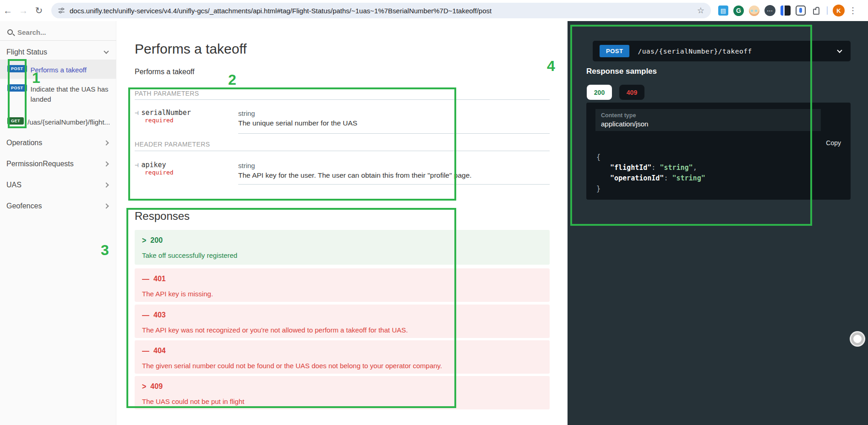  I want to click on sidebar-section-geofences: Geofences, so click(58, 206).